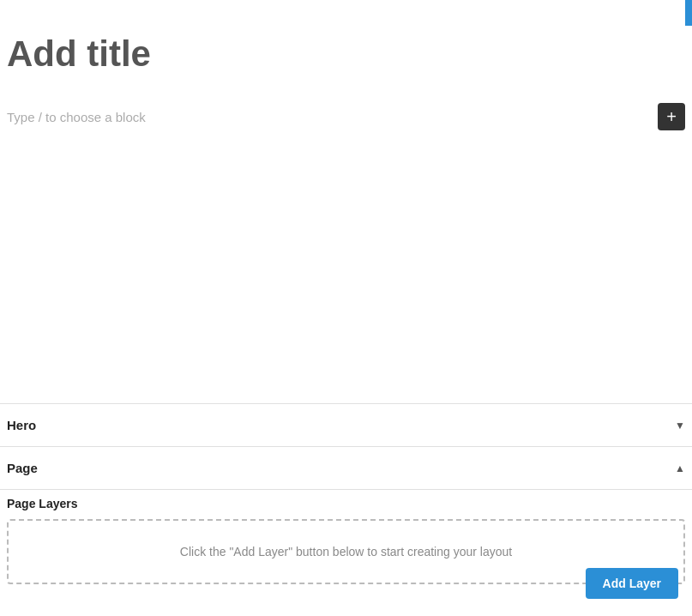  Describe the element at coordinates (22, 468) in the screenshot. I see `accordion-page-label: Page` at that location.